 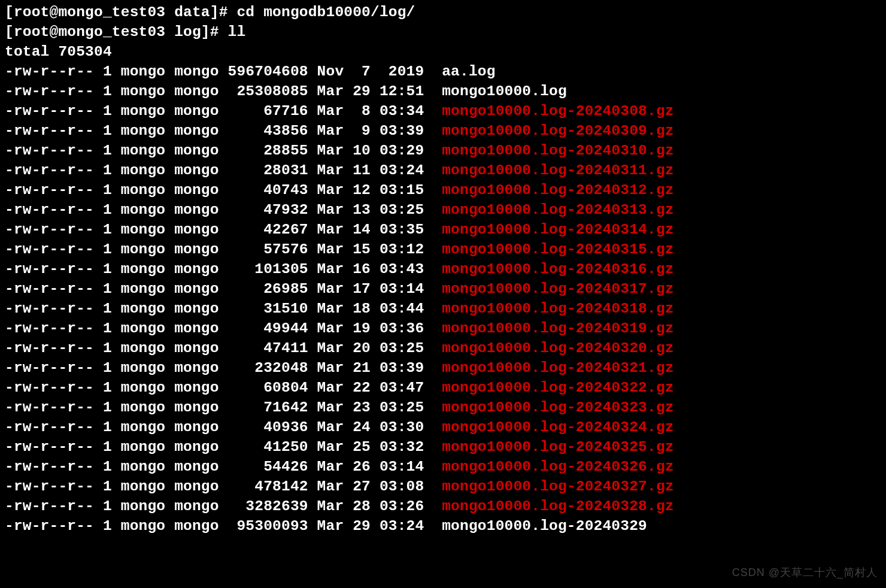 I want to click on ls-row: -rw-r--r-- 1 mongo mongo 101305 Mar 16 0…, so click(x=223, y=269).